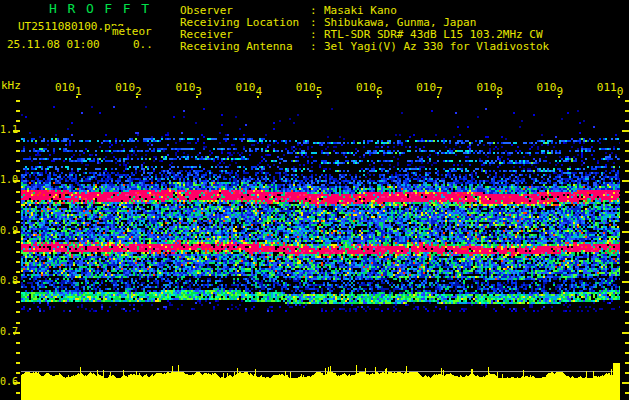 This screenshot has height=400, width=629. I want to click on app-title: H R O F F T, so click(100, 9).